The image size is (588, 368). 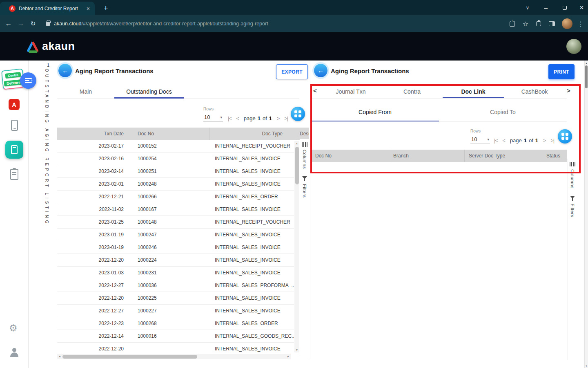 What do you see at coordinates (168, 323) in the screenshot?
I see `doc-no-cell: 1000268` at bounding box center [168, 323].